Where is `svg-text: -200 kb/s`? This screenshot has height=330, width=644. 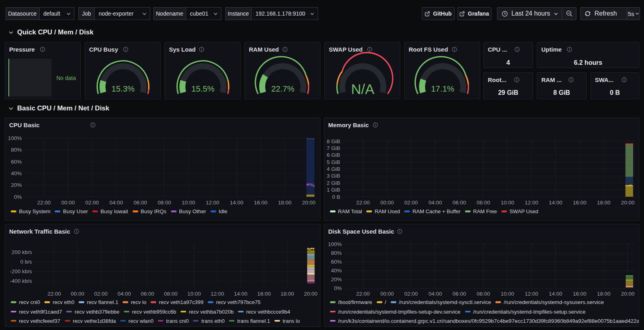 svg-text: -200 kb/s is located at coordinates (21, 271).